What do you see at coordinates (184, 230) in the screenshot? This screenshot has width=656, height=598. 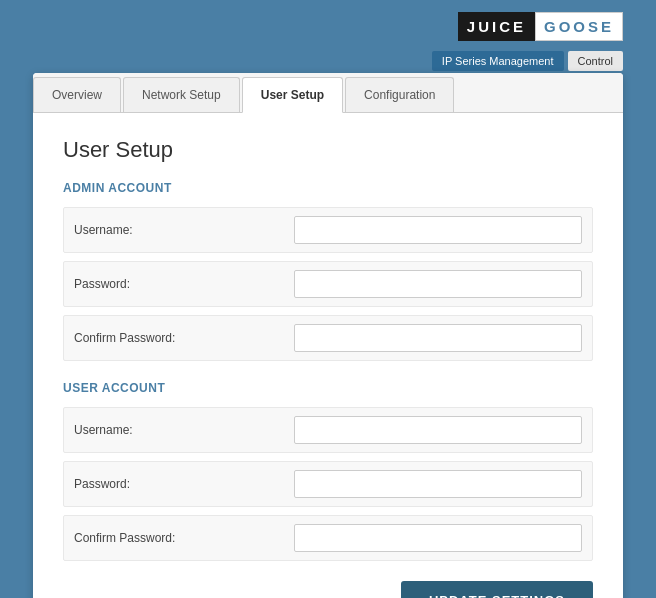 I see `admin-username-label: Username:` at bounding box center [184, 230].